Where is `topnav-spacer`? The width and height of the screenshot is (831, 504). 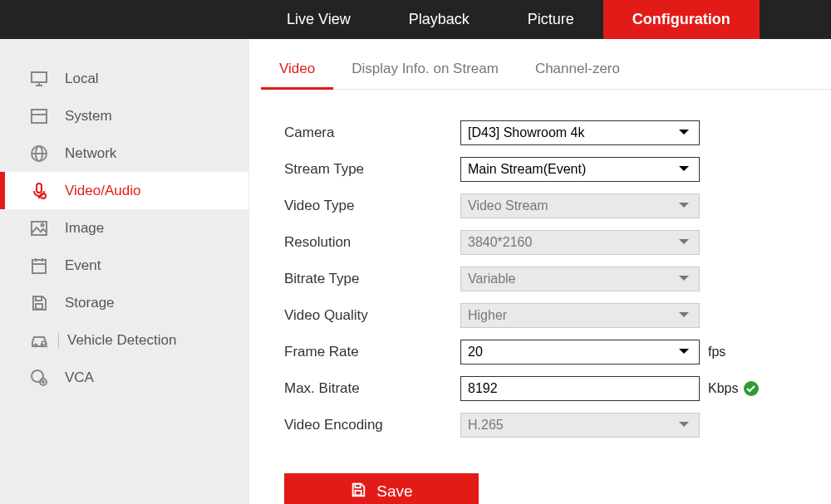
topnav-spacer is located at coordinates (129, 20).